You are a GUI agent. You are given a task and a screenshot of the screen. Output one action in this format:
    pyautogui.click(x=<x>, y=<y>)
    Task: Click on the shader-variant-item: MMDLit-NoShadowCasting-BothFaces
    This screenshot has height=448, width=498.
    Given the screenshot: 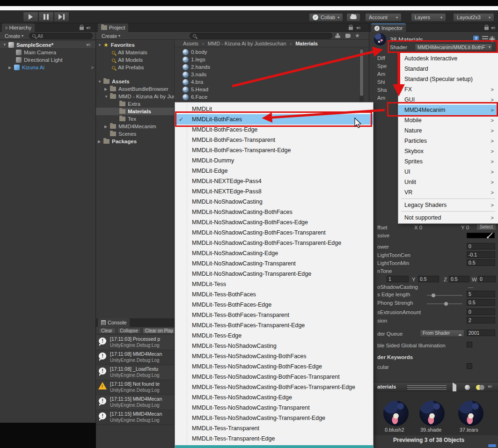 What is the action you would take?
    pyautogui.click(x=274, y=212)
    